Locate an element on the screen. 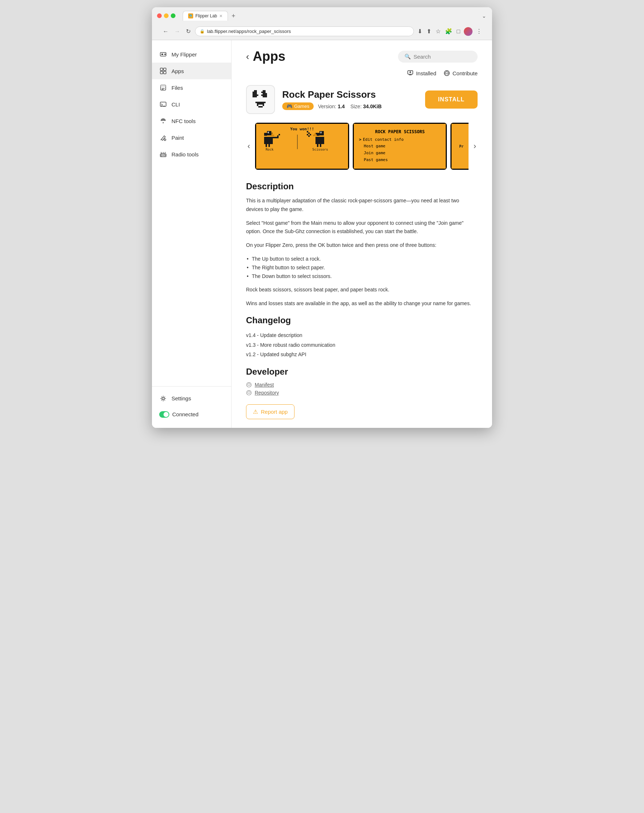 Image resolution: width=644 pixels, height=813 pixels. description-para-4: Rock beats scissors, scissors beat paper… is located at coordinates (362, 290).